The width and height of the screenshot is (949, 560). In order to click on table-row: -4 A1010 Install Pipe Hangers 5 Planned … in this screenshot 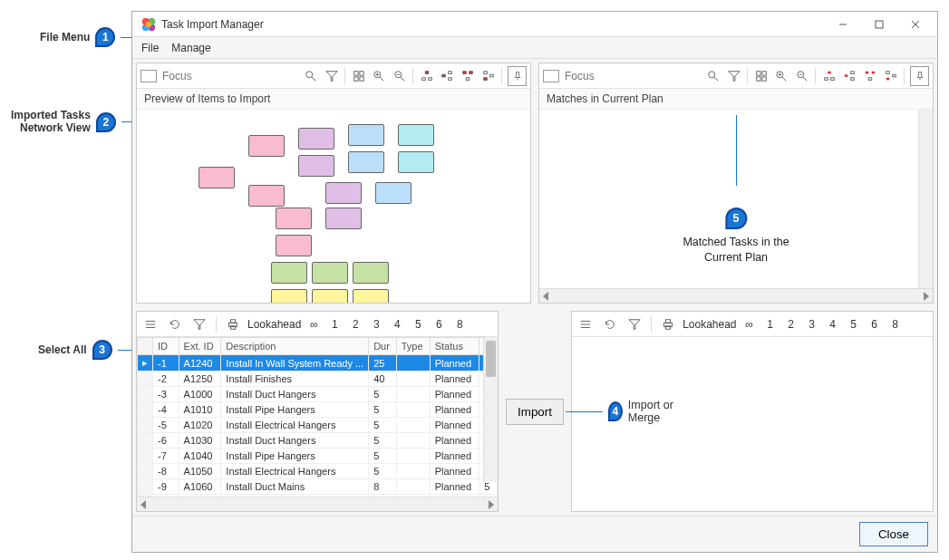, I will do `click(317, 410)`.